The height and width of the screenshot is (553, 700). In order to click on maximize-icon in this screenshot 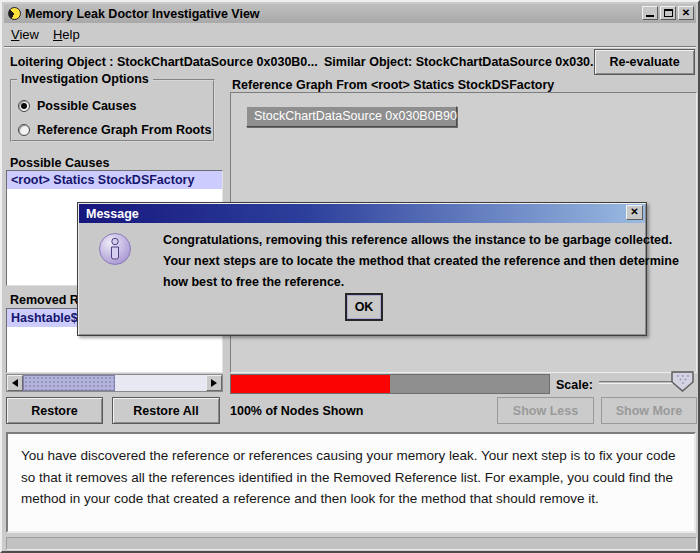, I will do `click(668, 13)`.